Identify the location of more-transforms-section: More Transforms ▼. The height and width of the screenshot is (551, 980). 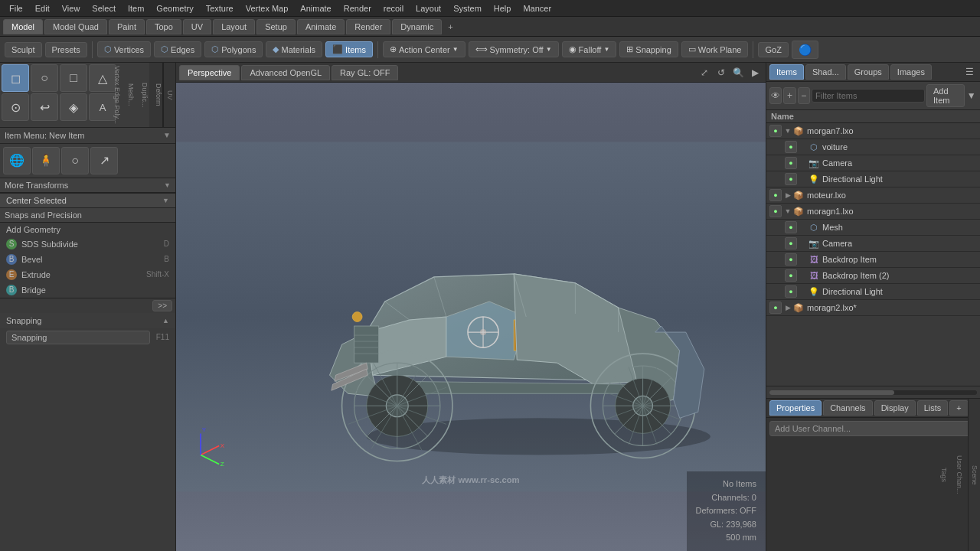
(87, 185).